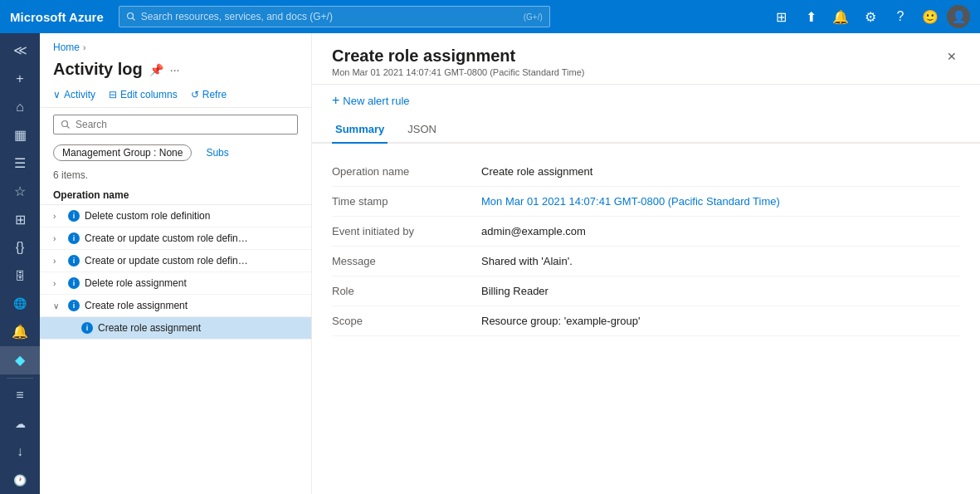 The height and width of the screenshot is (494, 980). Describe the element at coordinates (841, 17) in the screenshot. I see `bell-icon: 🔔` at that location.